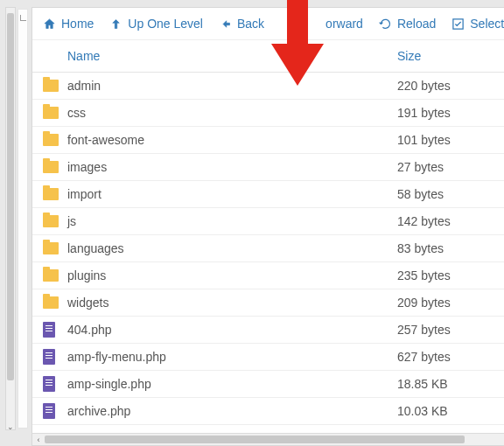  Describe the element at coordinates (268, 303) in the screenshot. I see `table-row: widgets209 bytes` at that location.